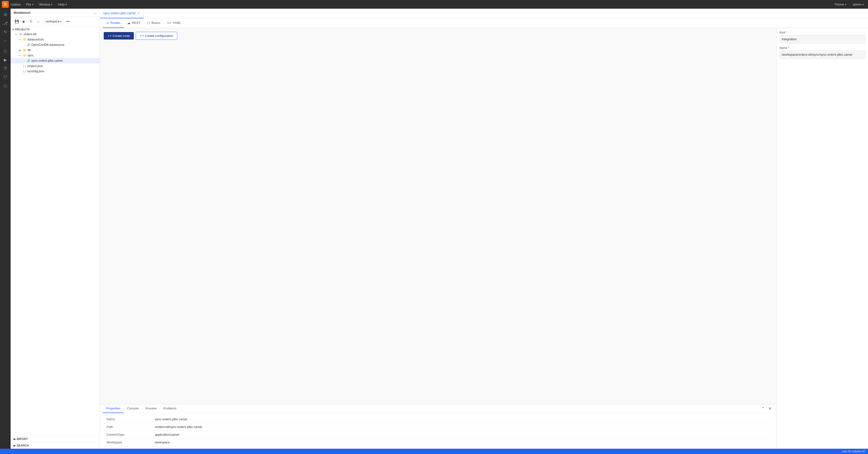  I want to click on sidebar-icon-git: ⎇, so click(5, 23).